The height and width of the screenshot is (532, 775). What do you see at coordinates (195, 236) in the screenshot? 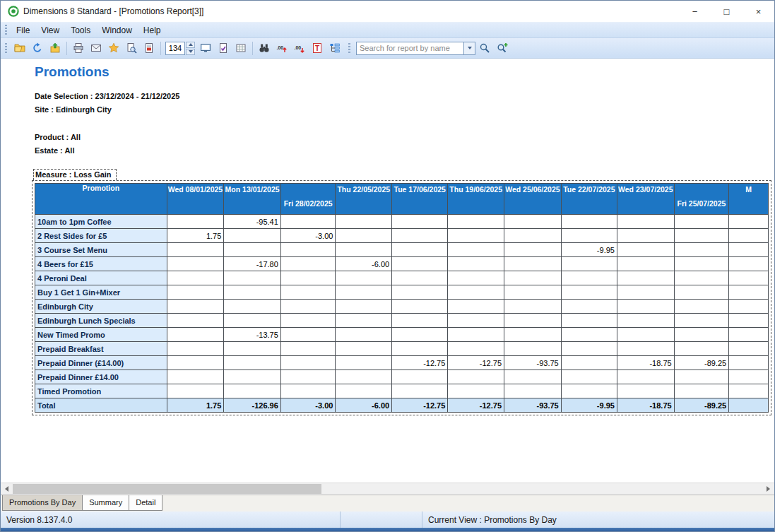
I see `data-cell: 1.75` at bounding box center [195, 236].